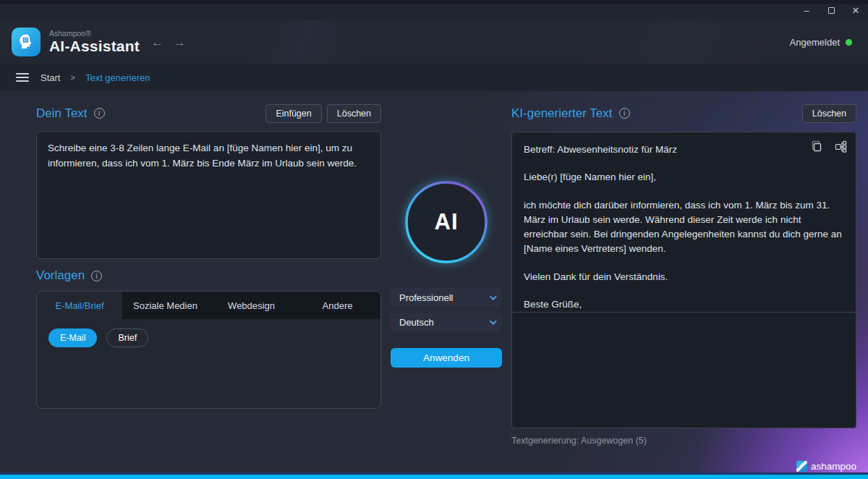 Image resolution: width=868 pixels, height=479 pixels. What do you see at coordinates (562, 114) in the screenshot?
I see `output-title: KI-generierter Text` at bounding box center [562, 114].